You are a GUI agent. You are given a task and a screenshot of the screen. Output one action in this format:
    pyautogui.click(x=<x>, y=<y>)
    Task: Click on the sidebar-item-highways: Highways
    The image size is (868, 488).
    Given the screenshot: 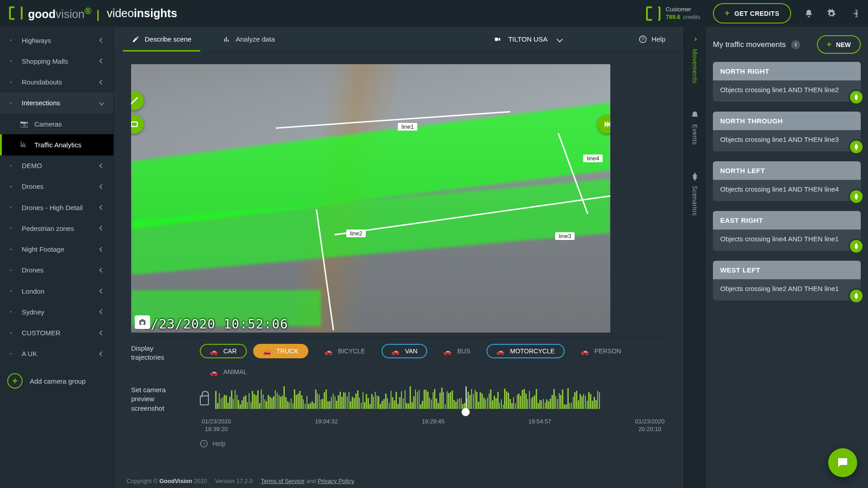 What is the action you would take?
    pyautogui.click(x=57, y=40)
    